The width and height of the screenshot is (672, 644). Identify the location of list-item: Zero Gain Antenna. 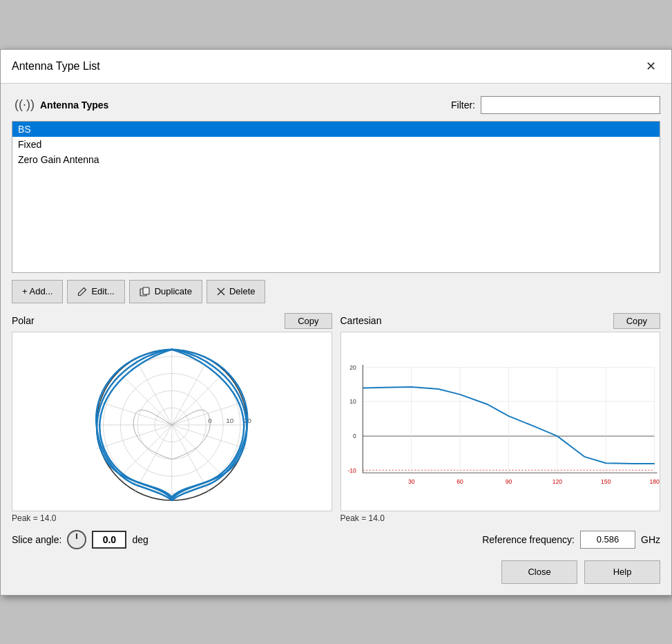
(336, 160).